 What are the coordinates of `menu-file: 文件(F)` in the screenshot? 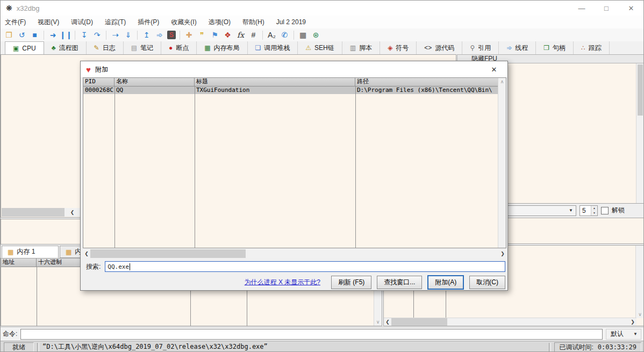 It's located at (15, 23).